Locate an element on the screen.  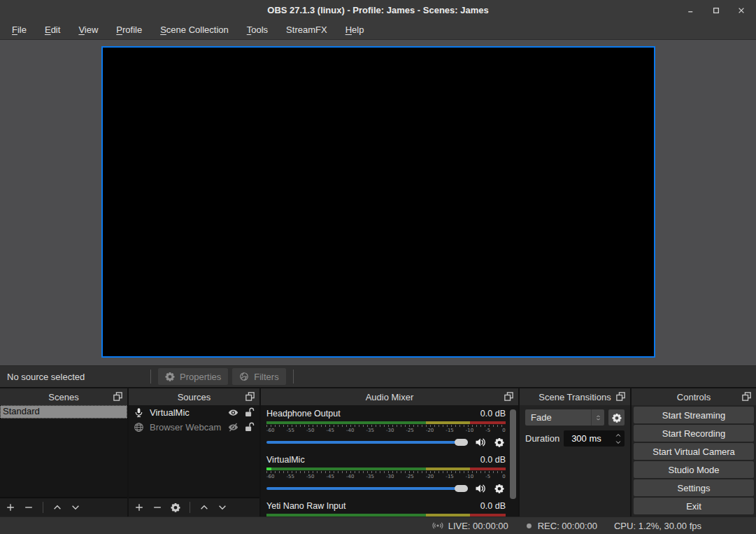
scene-item-standard: Standard is located at coordinates (64, 412).